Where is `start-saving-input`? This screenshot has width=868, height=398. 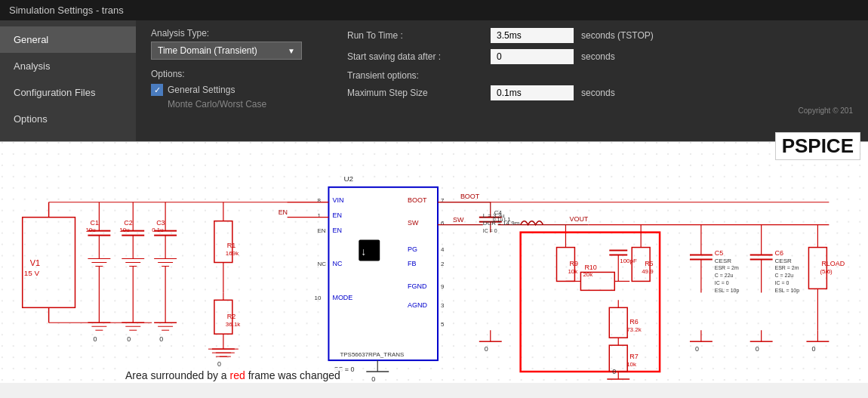 start-saving-input is located at coordinates (532, 57).